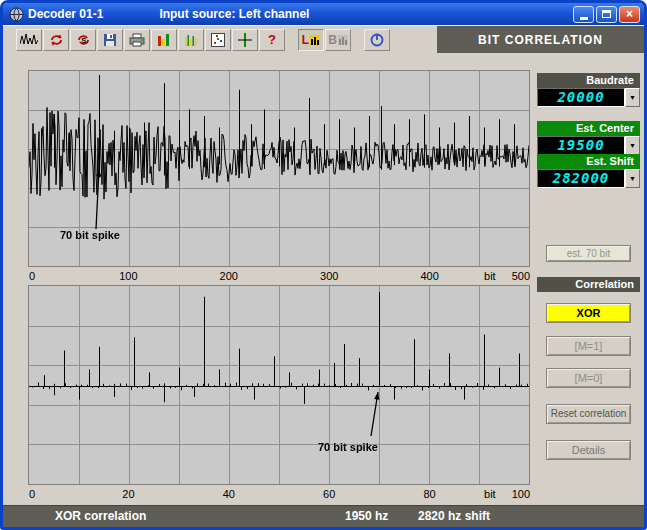 The image size is (647, 530). What do you see at coordinates (306, 40) in the screenshot?
I see `left-channel-icon: L` at bounding box center [306, 40].